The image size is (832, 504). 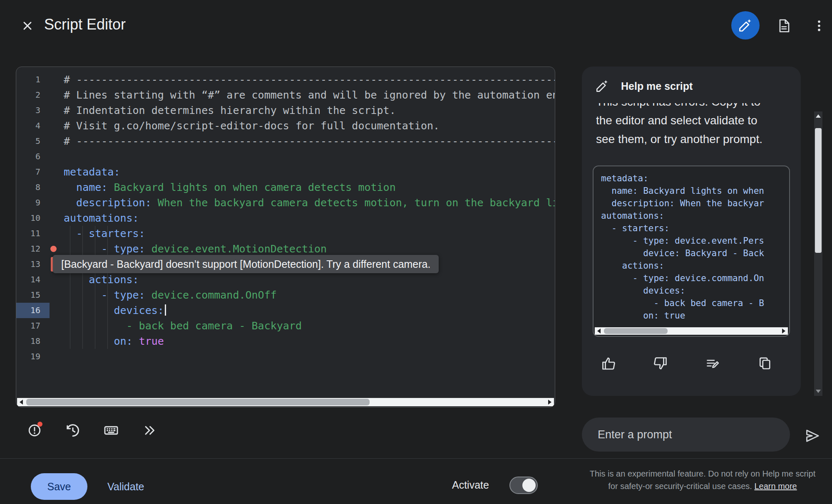 What do you see at coordinates (695, 247) in the screenshot?
I see `assistant-code: metadata: name: Backyard lights on when …` at bounding box center [695, 247].